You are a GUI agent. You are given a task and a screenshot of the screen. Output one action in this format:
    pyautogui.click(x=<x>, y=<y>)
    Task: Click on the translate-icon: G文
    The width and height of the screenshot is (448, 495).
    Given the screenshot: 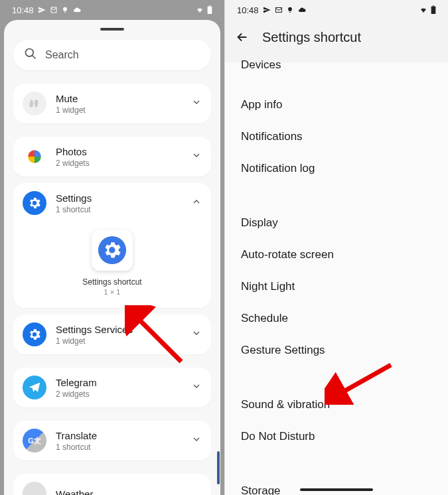 What is the action you would take?
    pyautogui.click(x=35, y=441)
    